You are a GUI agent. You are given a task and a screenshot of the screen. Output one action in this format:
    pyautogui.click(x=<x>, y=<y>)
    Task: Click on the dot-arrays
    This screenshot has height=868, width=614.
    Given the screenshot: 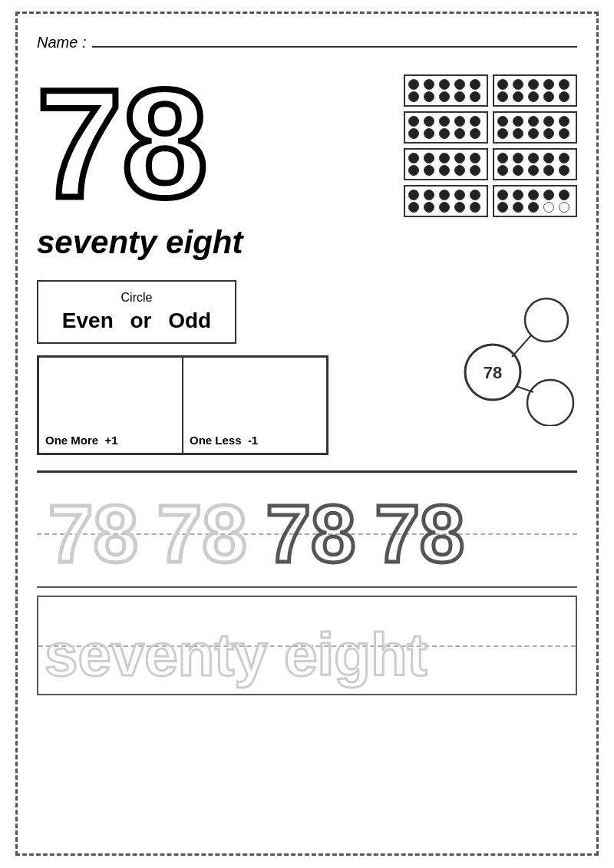 What is the action you would take?
    pyautogui.click(x=490, y=146)
    